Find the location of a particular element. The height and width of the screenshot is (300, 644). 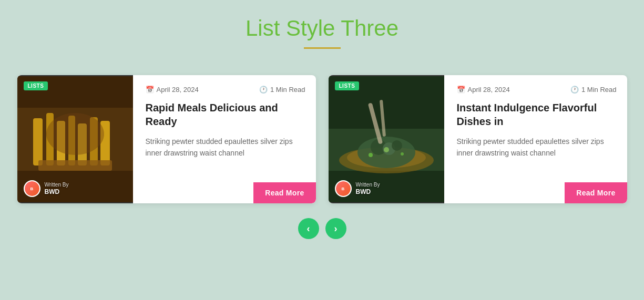

card-1-written-by: Written By is located at coordinates (57, 185).